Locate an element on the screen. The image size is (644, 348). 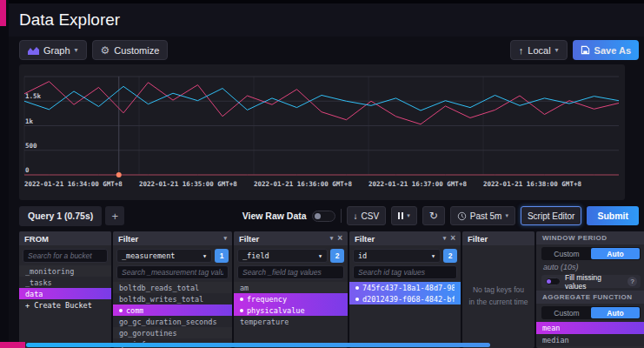
tag-value-item-selected: 745fc437-18a1-48d7-98a6-7… is located at coordinates (405, 287).